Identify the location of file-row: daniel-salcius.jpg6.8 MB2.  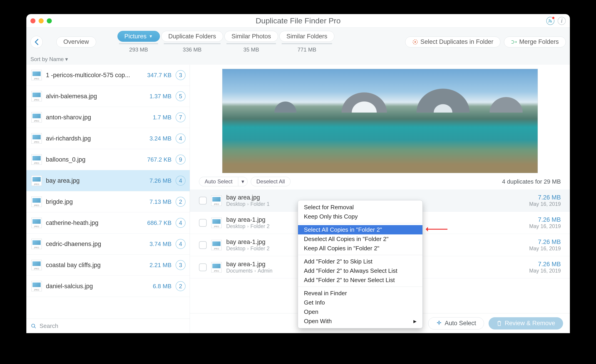
(108, 286).